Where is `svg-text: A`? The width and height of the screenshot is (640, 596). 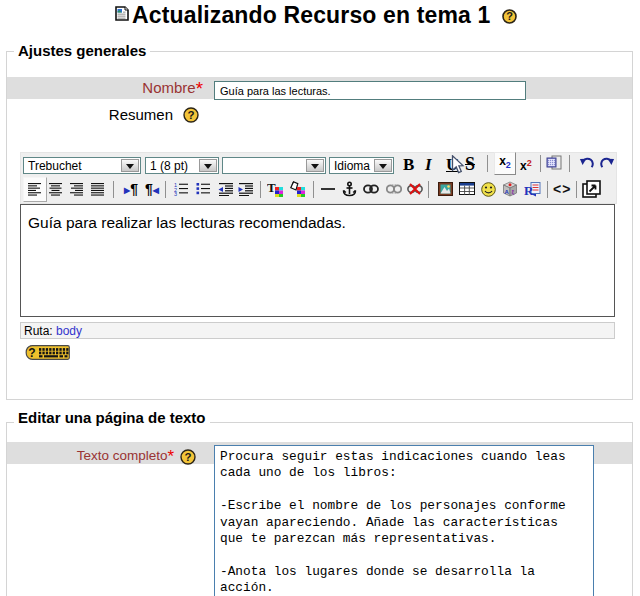
svg-text: A is located at coordinates (508, 192).